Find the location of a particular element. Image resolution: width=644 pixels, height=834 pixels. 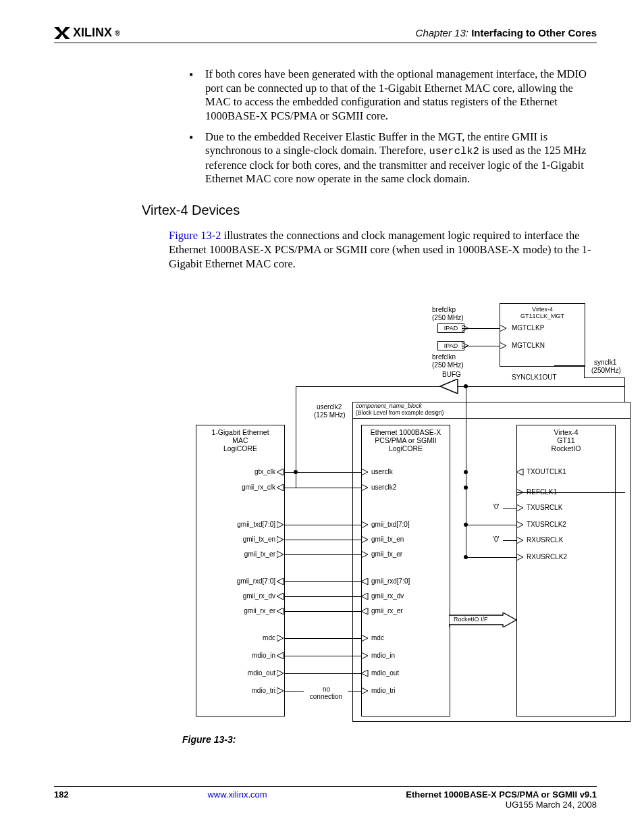

mgtclkn-label: MGTCLKN is located at coordinates (528, 346).